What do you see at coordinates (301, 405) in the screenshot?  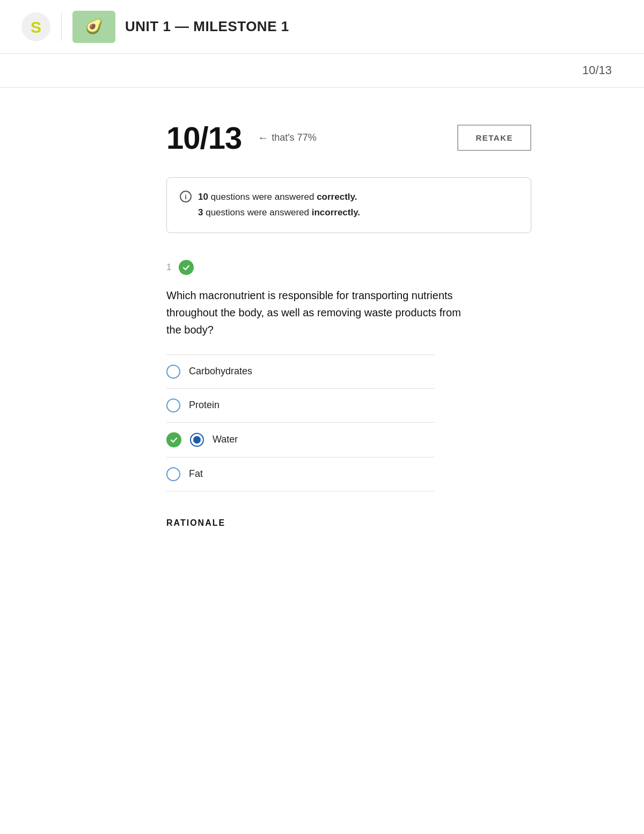 I see `option-protein: Protein` at bounding box center [301, 405].